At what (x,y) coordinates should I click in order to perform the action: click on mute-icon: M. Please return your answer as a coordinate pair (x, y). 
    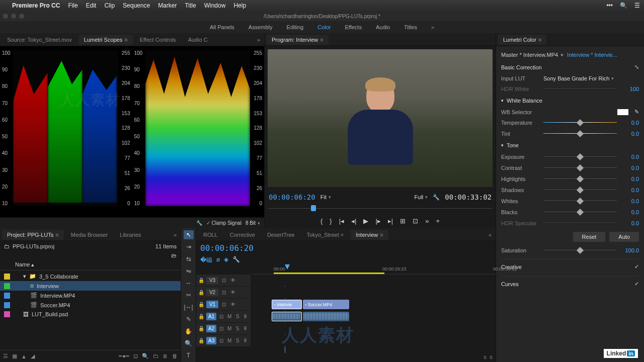
    Looking at the image, I should click on (229, 329).